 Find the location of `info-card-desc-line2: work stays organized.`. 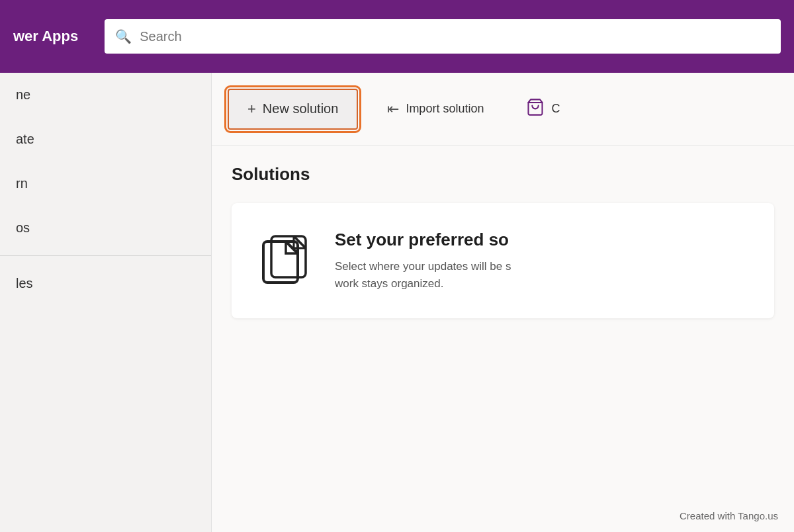

info-card-desc-line2: work stays organized. is located at coordinates (389, 283).